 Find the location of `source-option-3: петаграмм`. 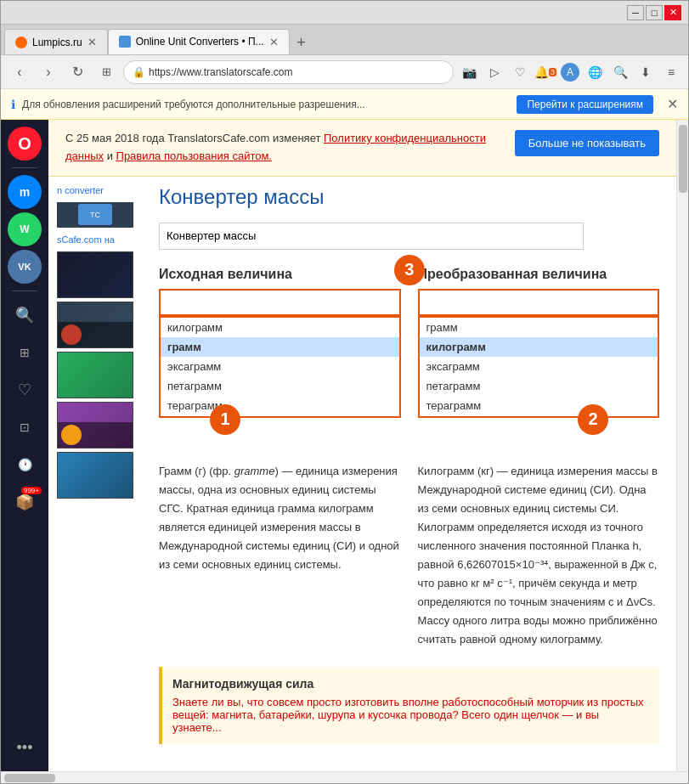

source-option-3: петаграмм is located at coordinates (280, 386).